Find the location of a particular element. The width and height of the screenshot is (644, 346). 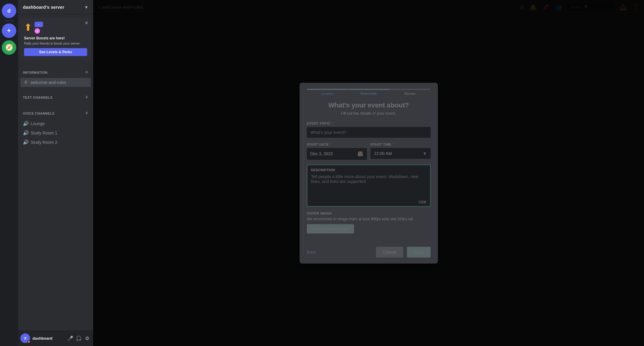

description-field: DESCRIPTION 1000 is located at coordinates (369, 186).